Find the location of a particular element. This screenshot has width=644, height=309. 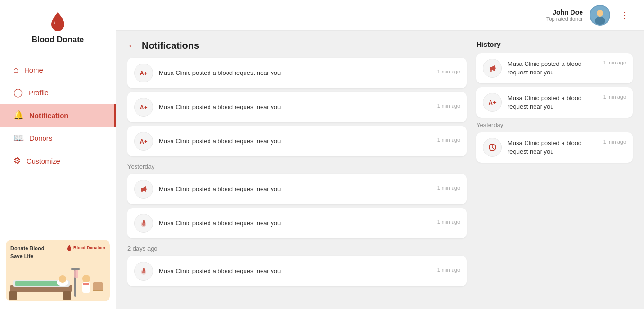

history-content-1: Musa Clinic posted a blood request near … is located at coordinates (567, 68).